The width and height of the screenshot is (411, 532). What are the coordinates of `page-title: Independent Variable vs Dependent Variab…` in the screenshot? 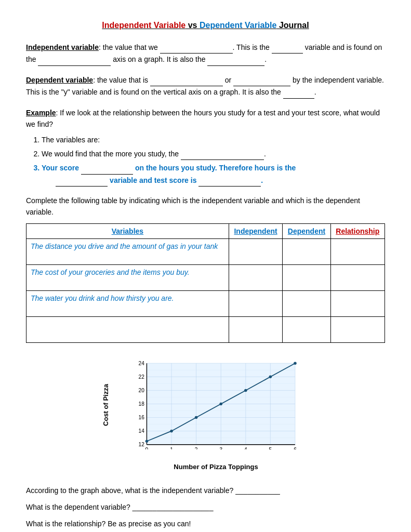 It's located at (206, 25).